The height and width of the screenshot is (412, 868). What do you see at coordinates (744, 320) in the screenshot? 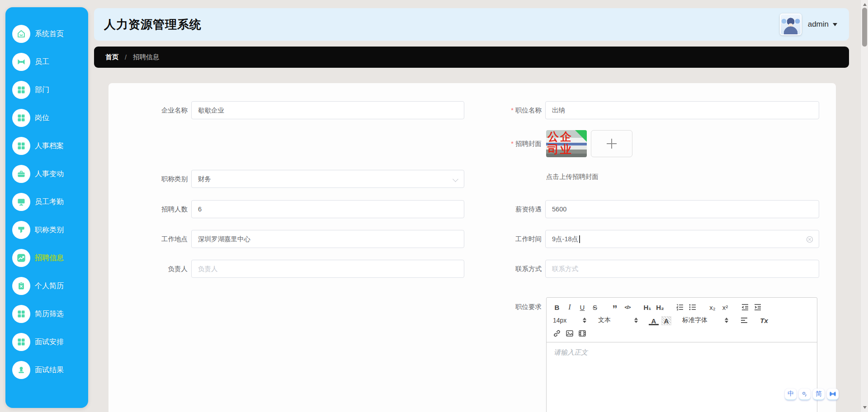
I see `align-button` at bounding box center [744, 320].